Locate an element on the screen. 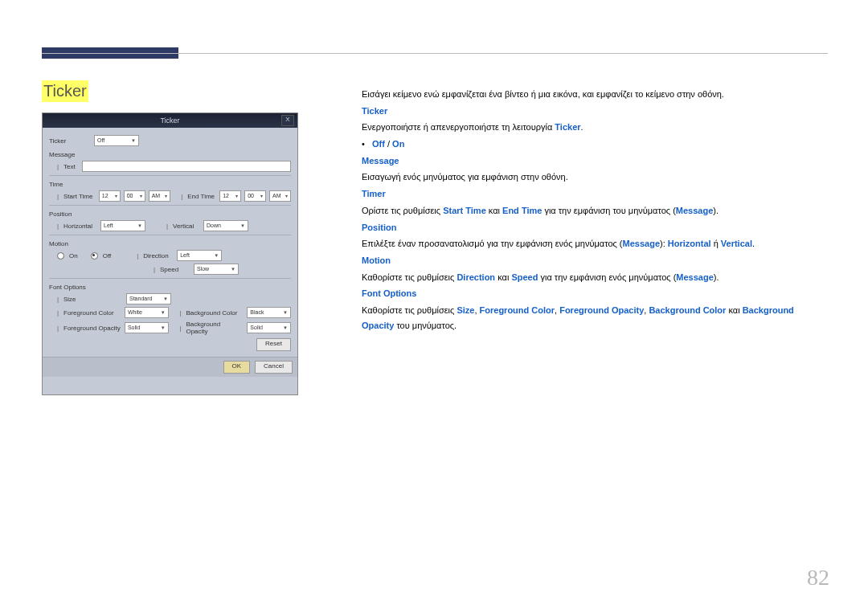 This screenshot has width=868, height=613. end-min: 00▾ is located at coordinates (256, 196).